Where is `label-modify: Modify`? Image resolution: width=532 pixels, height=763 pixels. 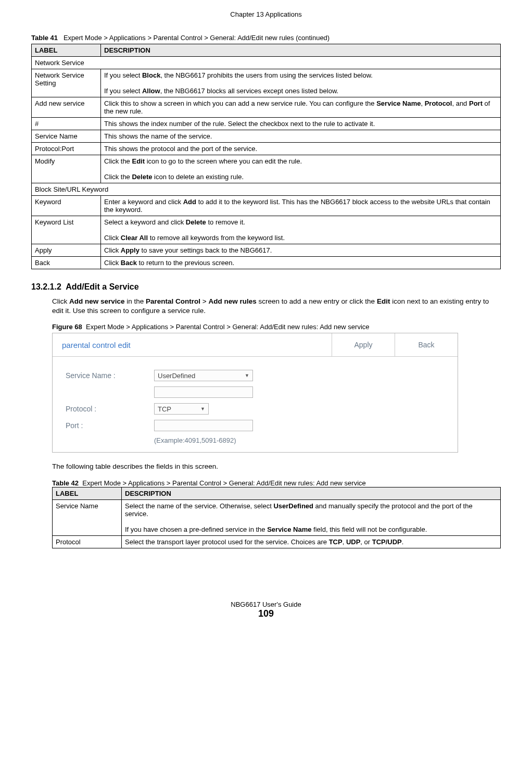
label-modify: Modify is located at coordinates (67, 169).